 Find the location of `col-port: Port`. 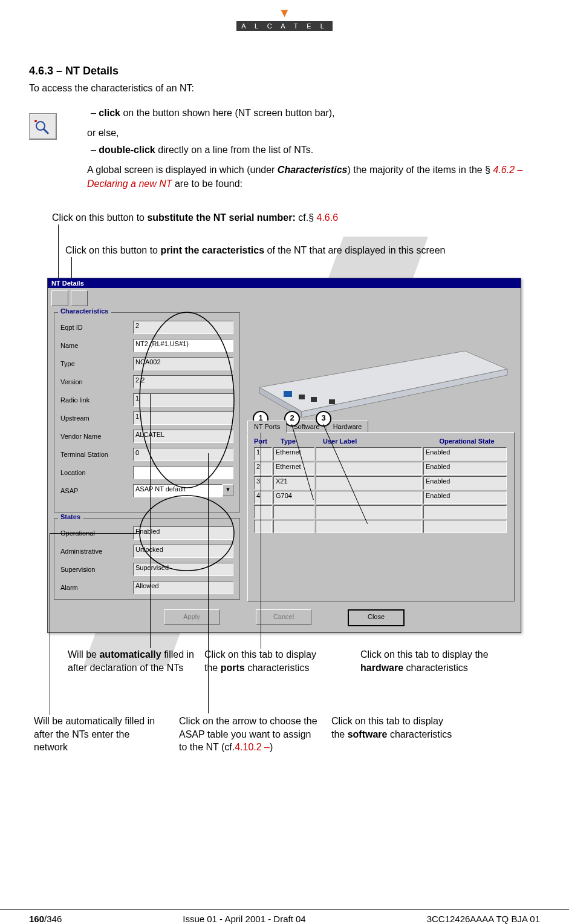

col-port: Port is located at coordinates (267, 441).